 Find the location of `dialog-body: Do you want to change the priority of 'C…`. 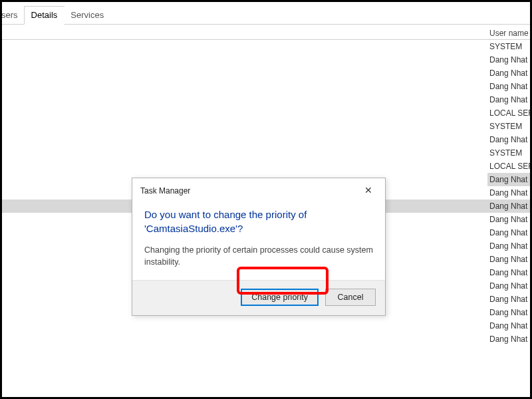

dialog-body: Do you want to change the priority of 'C… is located at coordinates (259, 239).